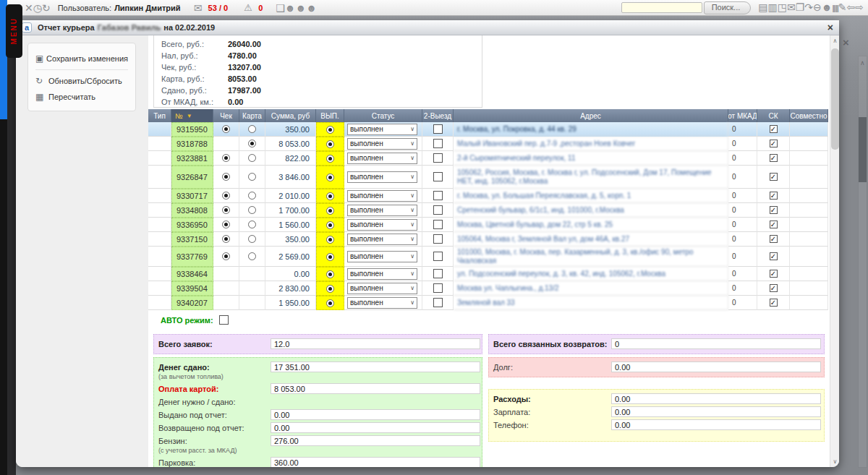 This screenshot has width=868, height=475. What do you see at coordinates (728, 8) in the screenshot?
I see `search-button: Поиск...` at bounding box center [728, 8].